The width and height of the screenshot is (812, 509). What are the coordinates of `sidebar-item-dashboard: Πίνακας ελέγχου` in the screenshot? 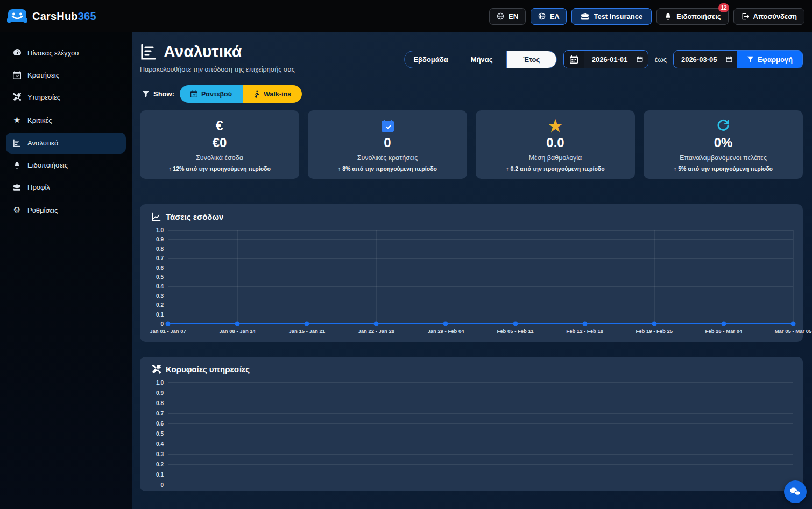 It's located at (66, 53).